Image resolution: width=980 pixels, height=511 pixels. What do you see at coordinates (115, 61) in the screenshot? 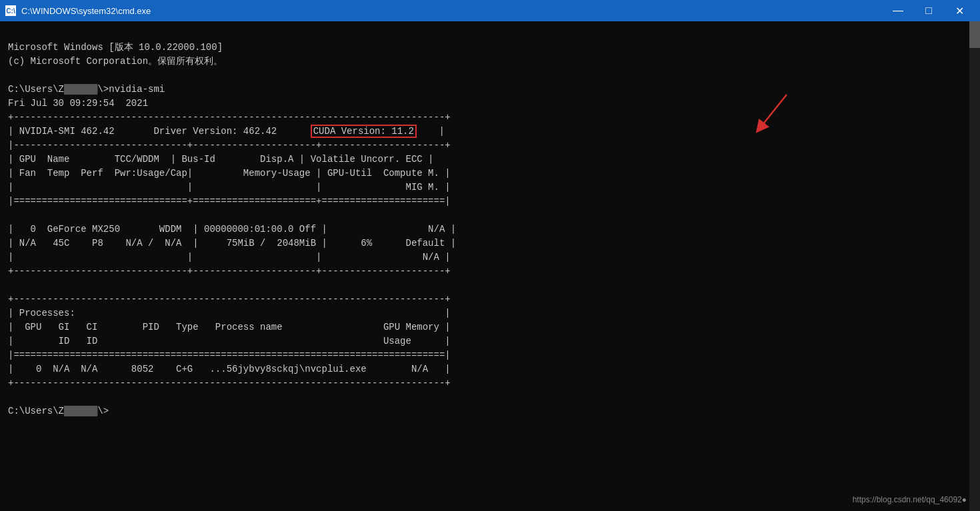
I see `line-copyright: (c) Microsoft Corporation。保留所有权利。` at bounding box center [115, 61].